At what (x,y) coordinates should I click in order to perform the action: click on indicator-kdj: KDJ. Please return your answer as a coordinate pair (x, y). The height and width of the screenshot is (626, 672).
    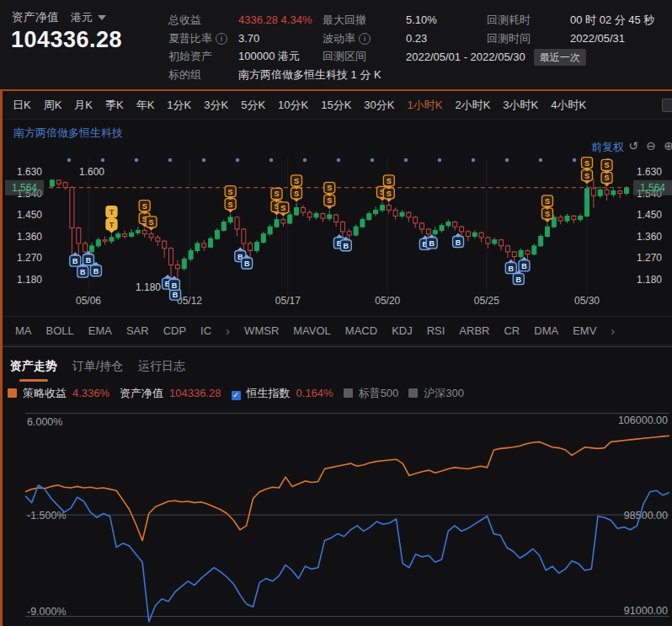
    Looking at the image, I should click on (403, 330).